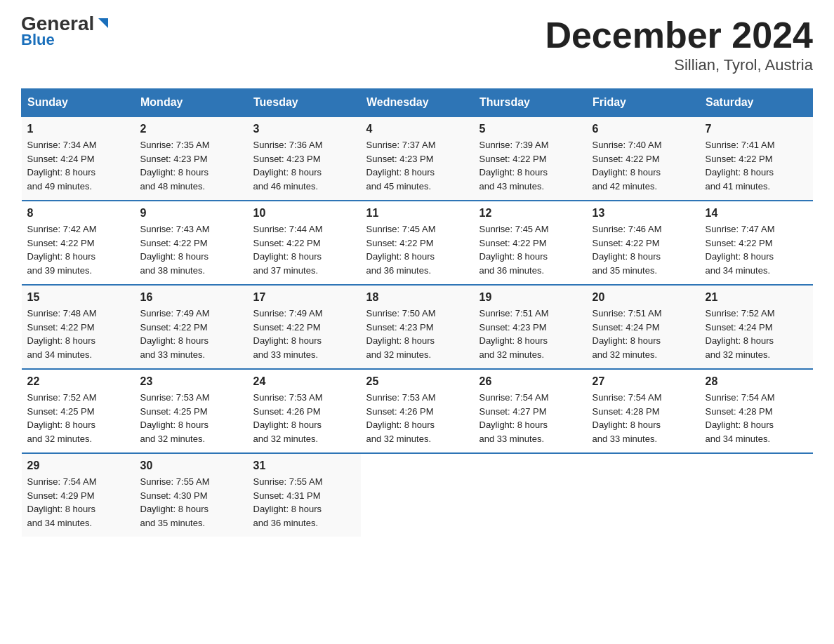 The image size is (834, 644). Describe the element at coordinates (679, 65) in the screenshot. I see `page-subtitle: Sillian, Tyrol, Austria` at that location.